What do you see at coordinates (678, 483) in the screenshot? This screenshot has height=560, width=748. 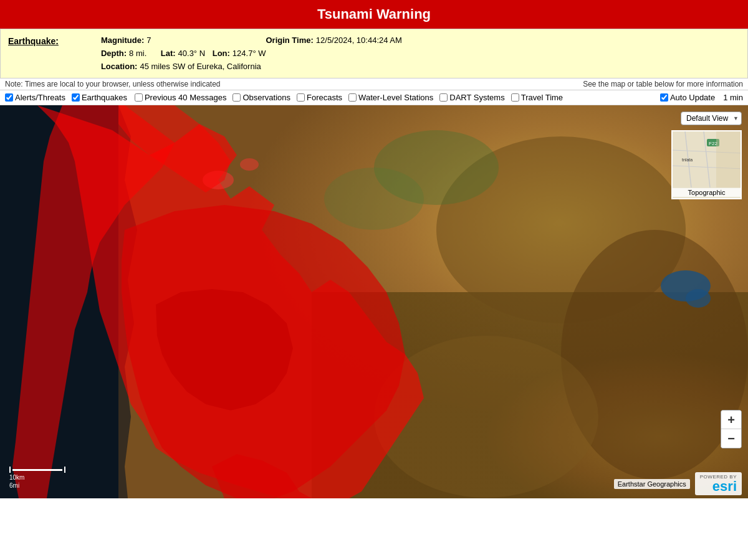 I see `attribution: Earthstar Geographics POWERED BY esri` at bounding box center [678, 483].